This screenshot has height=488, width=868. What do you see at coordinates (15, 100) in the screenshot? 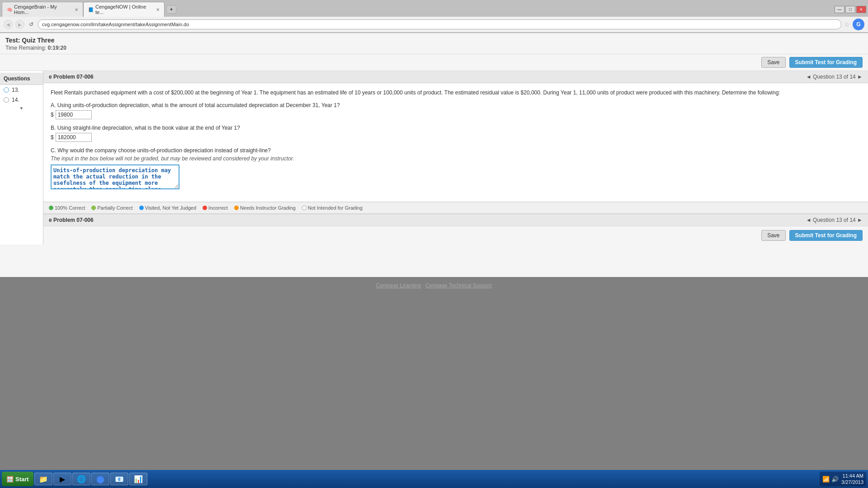
I see `question-14-label: 14.` at bounding box center [15, 100].